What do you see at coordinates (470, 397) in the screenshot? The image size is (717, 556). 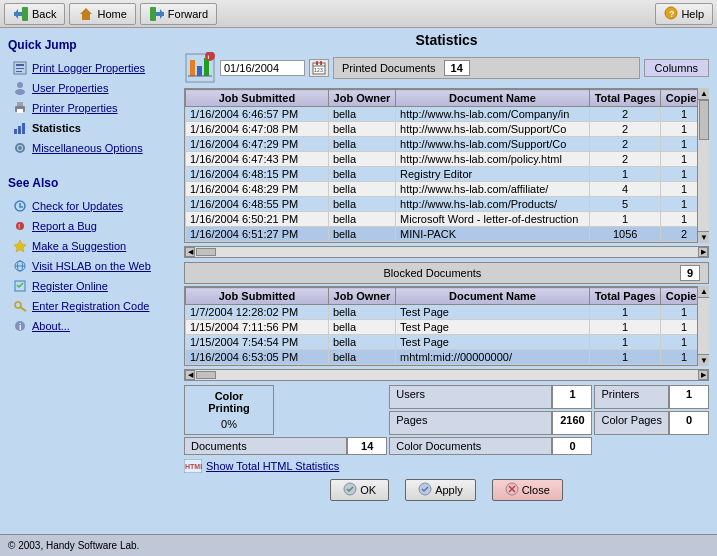 I see `users-label: Users` at bounding box center [470, 397].